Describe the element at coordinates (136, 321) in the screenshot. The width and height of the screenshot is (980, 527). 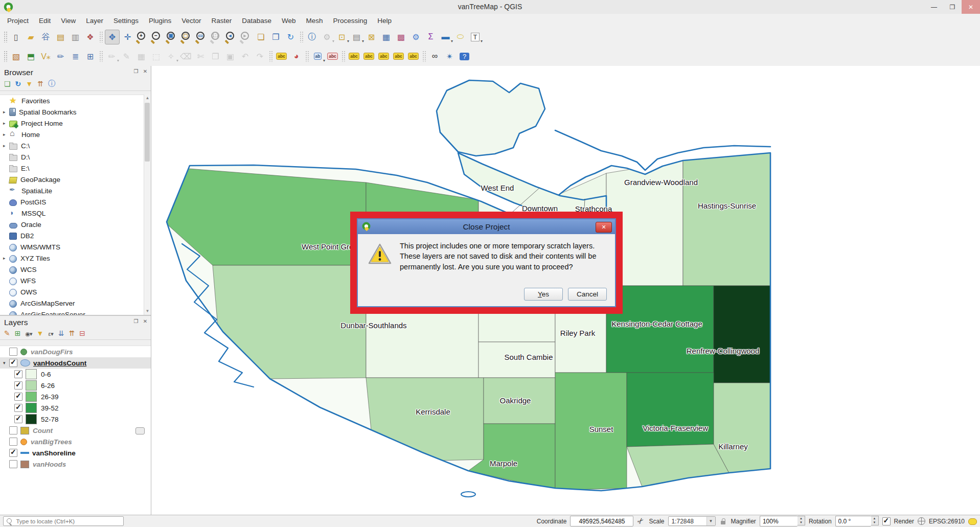
I see `layers-float-icon` at that location.